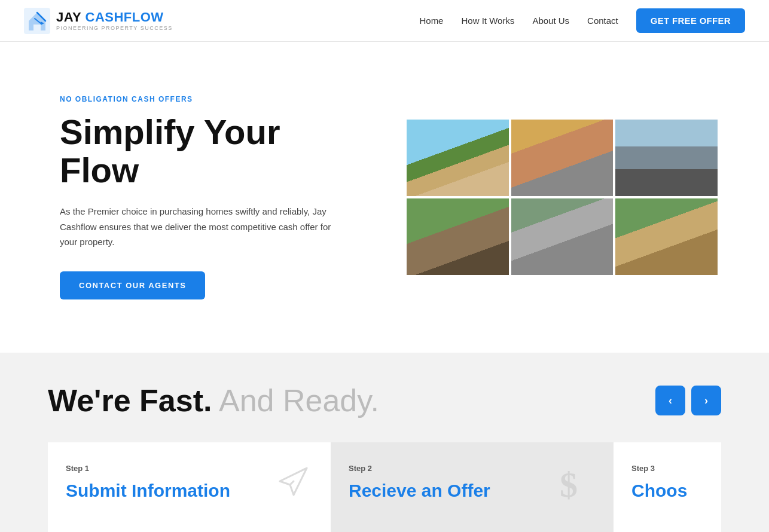 Image resolution: width=769 pixels, height=532 pixels. I want to click on hero-label: NO OBLIGATION CASH OFFERS, so click(215, 99).